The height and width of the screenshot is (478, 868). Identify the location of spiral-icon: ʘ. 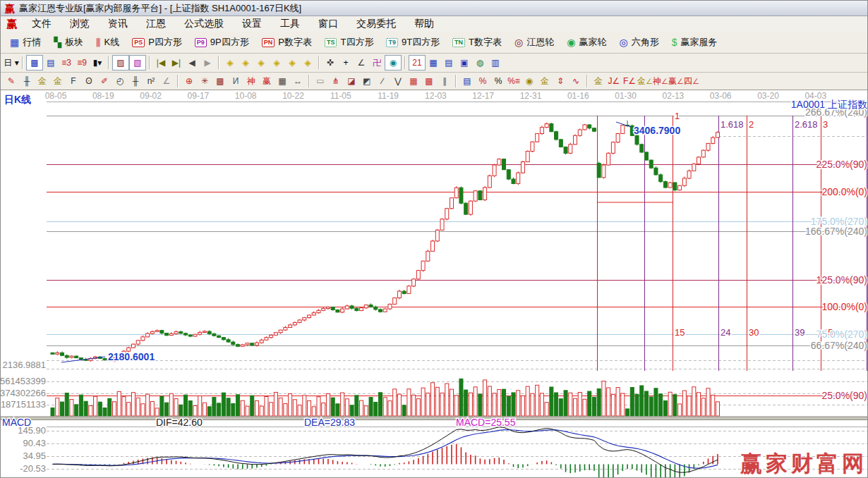
(89, 81).